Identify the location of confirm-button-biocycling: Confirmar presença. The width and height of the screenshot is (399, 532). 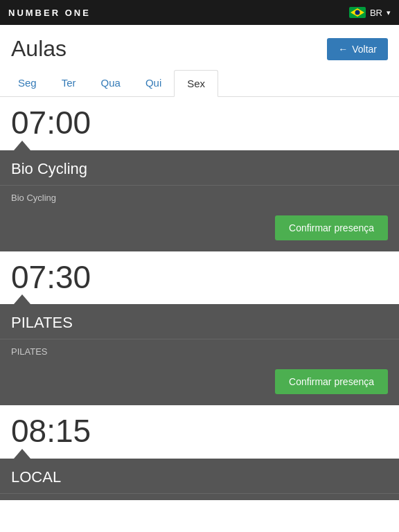
(331, 228).